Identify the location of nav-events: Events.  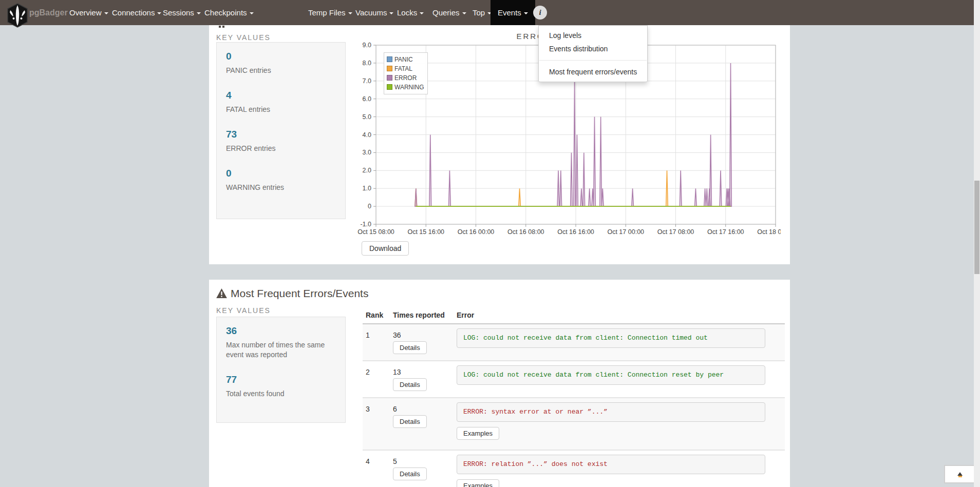
(513, 12).